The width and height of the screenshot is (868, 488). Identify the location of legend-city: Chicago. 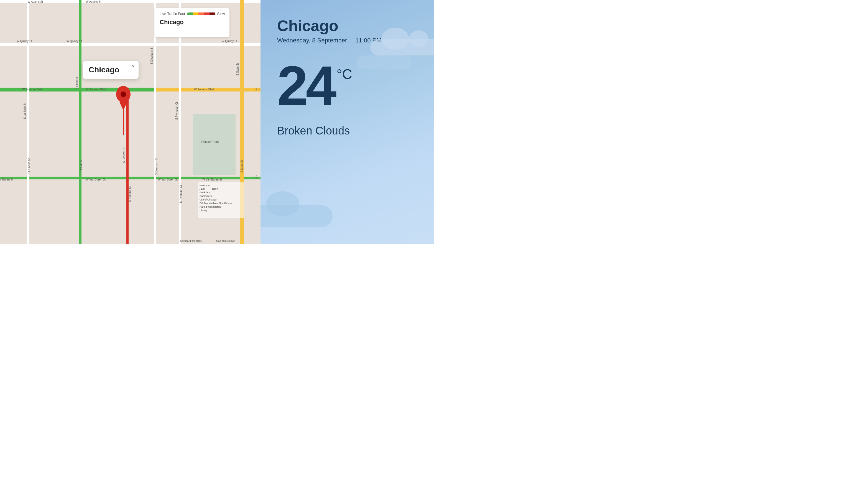
(192, 22).